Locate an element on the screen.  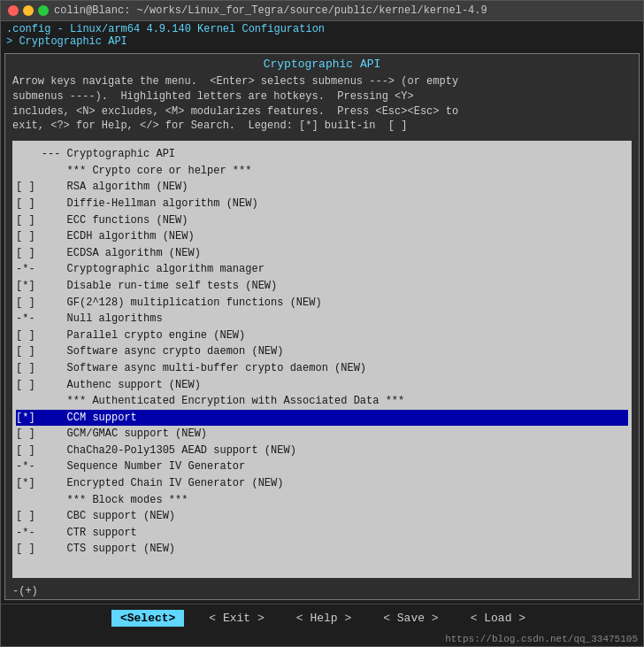
exit-button: < Exit > is located at coordinates (236, 618).